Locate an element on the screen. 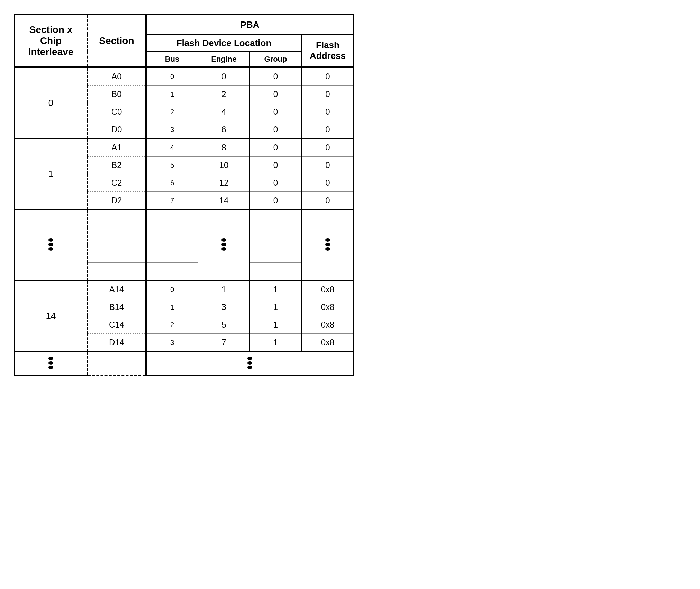  section-cell: D14 is located at coordinates (117, 343).